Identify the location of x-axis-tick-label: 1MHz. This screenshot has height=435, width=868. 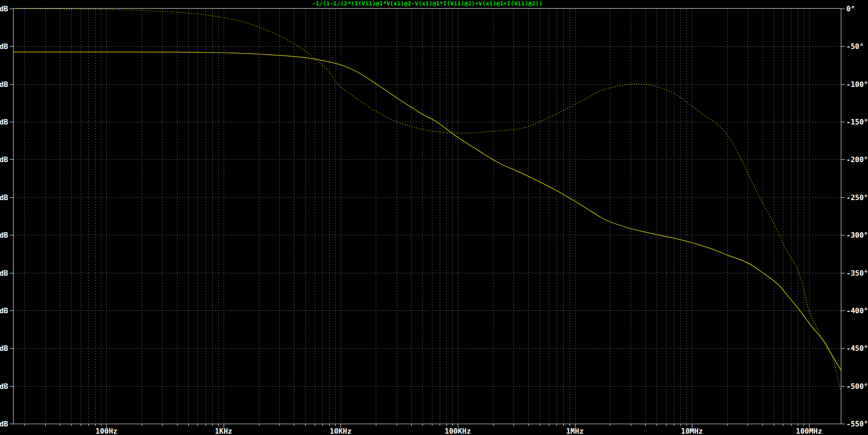
(575, 431).